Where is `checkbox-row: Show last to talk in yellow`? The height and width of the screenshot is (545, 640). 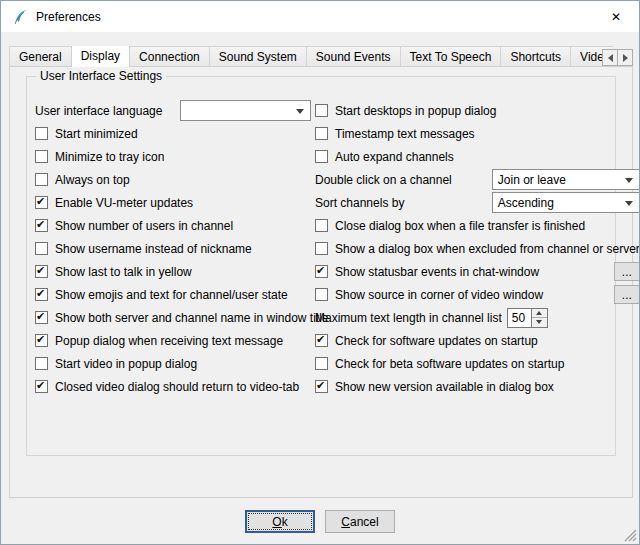 checkbox-row: Show last to talk in yellow is located at coordinates (173, 272).